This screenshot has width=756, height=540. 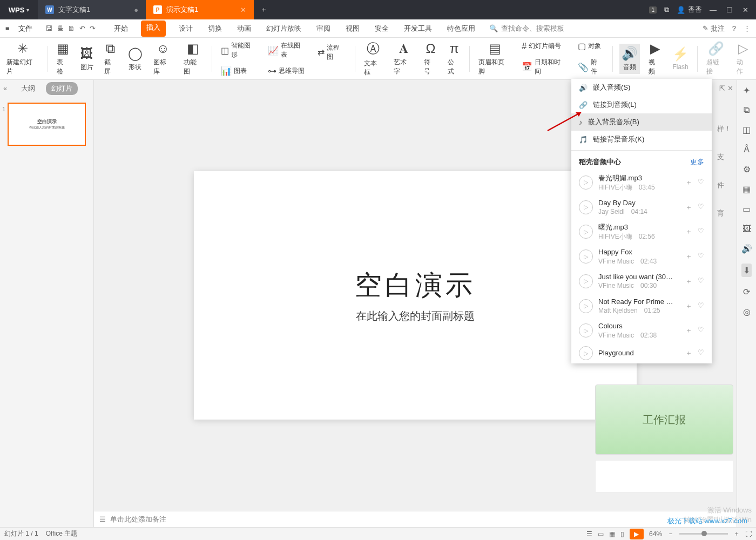 I want to click on close-window-icon: ✕, so click(x=745, y=10).